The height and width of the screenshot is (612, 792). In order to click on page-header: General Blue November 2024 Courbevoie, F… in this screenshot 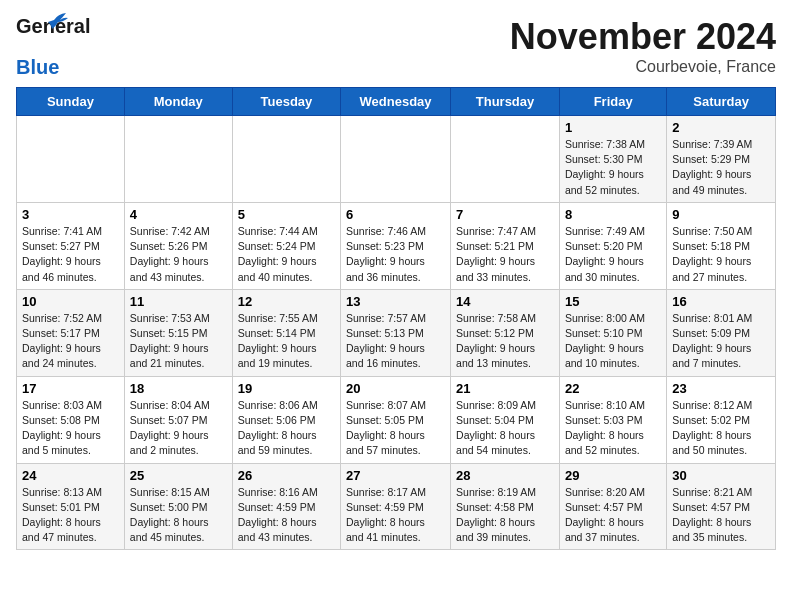, I will do `click(396, 48)`.